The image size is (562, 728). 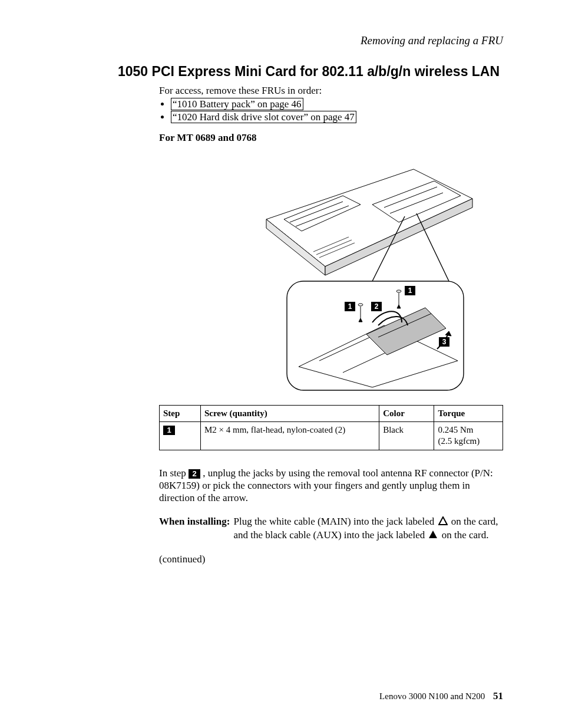 What do you see at coordinates (410, 291) in the screenshot?
I see `fig-callout-1a: 1` at bounding box center [410, 291].